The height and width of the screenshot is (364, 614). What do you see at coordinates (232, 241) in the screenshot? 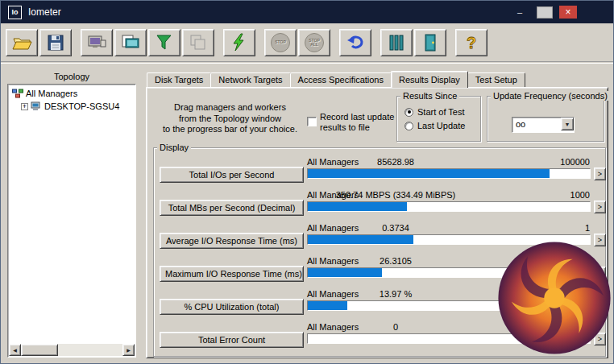
I see `metric-button: Average I/O Response Time (ms)` at bounding box center [232, 241].